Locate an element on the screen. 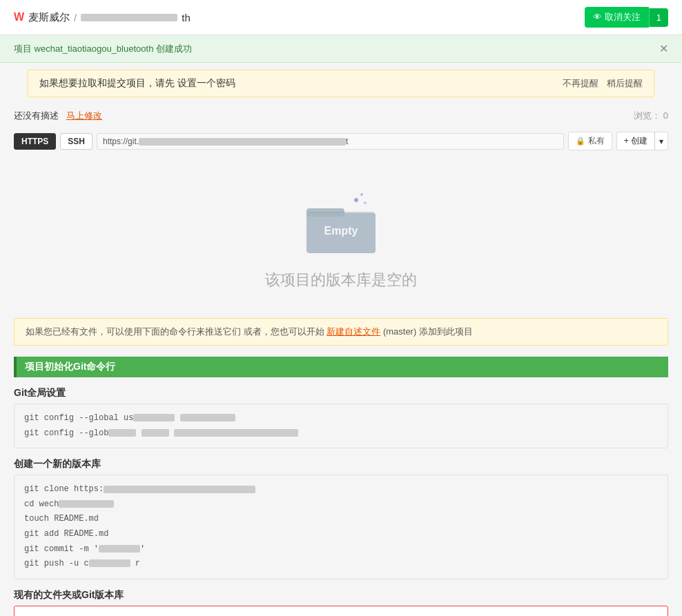 This screenshot has width=682, height=616. create-button-group: + 创建 ▾ is located at coordinates (642, 141).